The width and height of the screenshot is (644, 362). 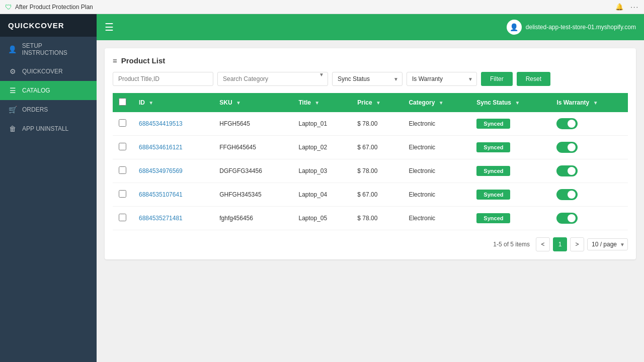 What do you see at coordinates (322, 195) in the screenshot?
I see `row-title-3: Laptop_04` at bounding box center [322, 195].